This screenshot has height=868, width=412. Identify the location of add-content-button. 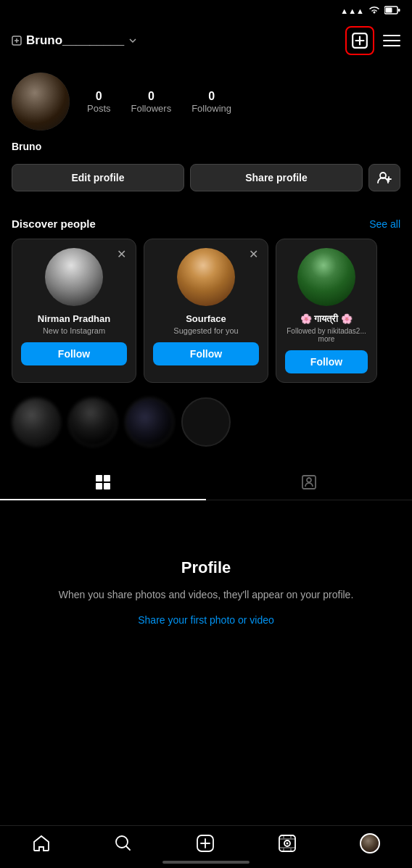
(360, 41).